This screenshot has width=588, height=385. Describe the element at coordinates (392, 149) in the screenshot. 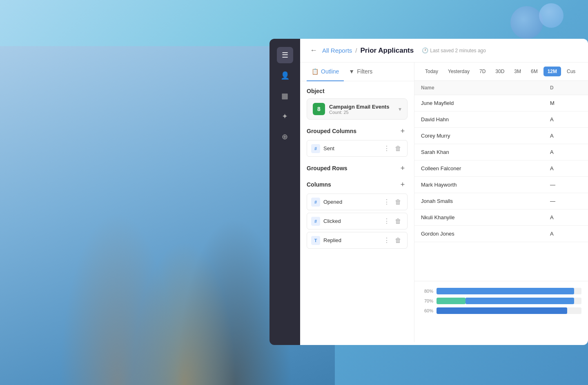

I see `sent-col-actions: ⋮ 🗑` at that location.